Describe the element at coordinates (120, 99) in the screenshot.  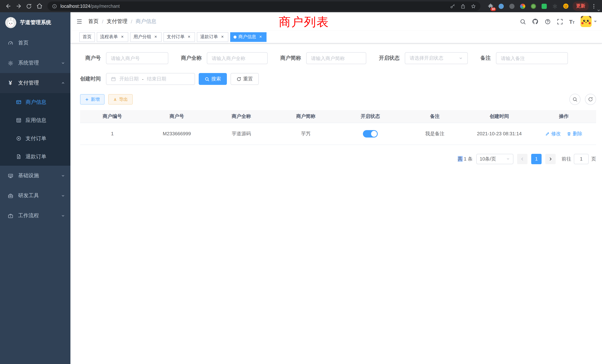
I see `export-button: 导出` at that location.